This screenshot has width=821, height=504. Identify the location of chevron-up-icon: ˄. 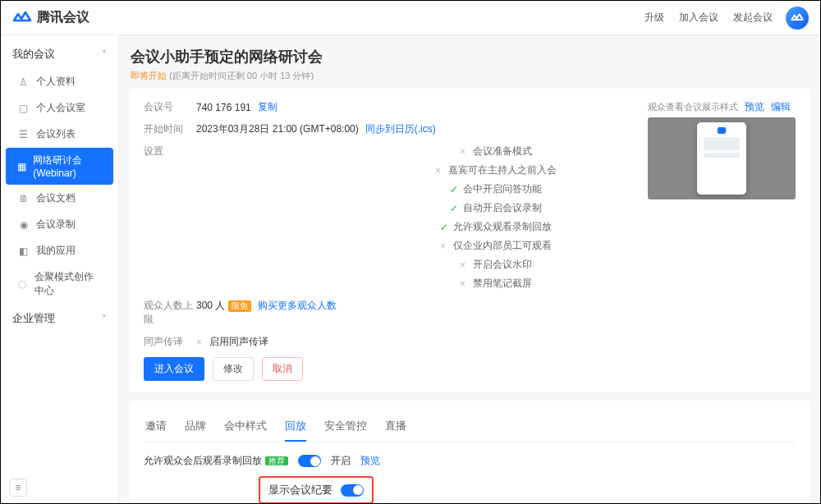
(104, 54).